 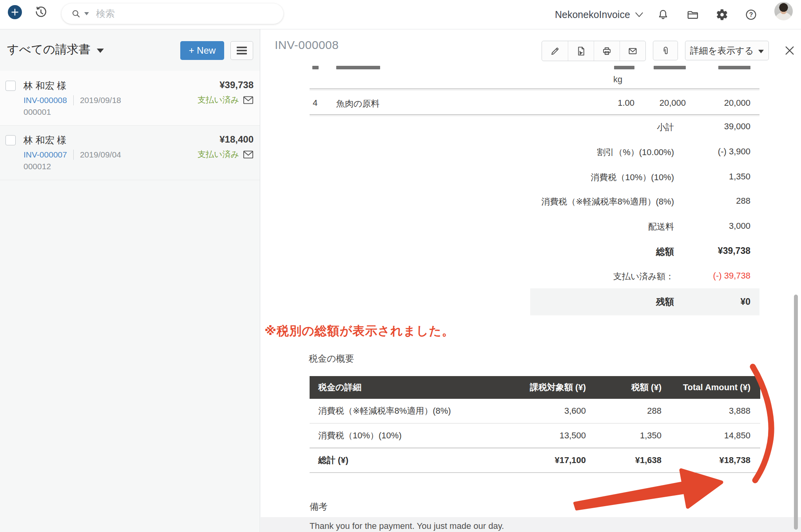 What do you see at coordinates (74, 100) in the screenshot?
I see `divider` at bounding box center [74, 100].